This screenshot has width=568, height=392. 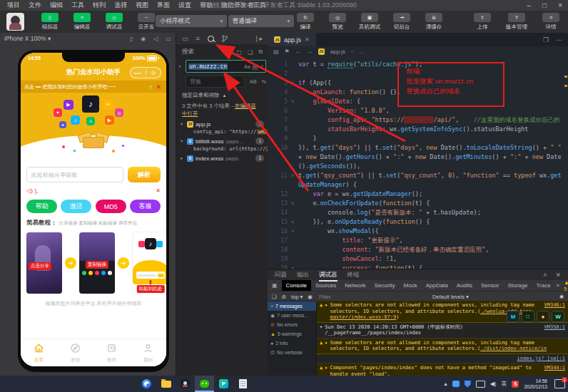 What do you see at coordinates (298, 51) in the screenshot?
I see `nav-back-icon: ←` at bounding box center [298, 51].